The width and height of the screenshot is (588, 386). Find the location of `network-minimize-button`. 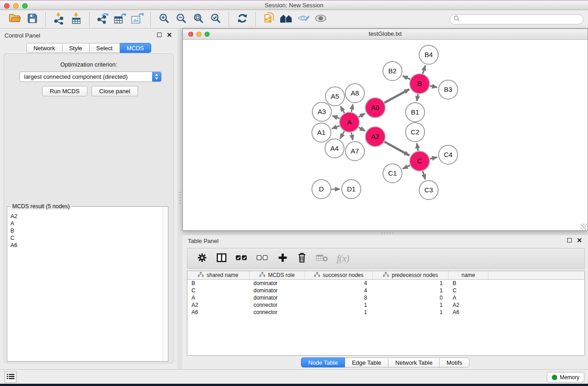

network-minimize-button is located at coordinates (199, 34).